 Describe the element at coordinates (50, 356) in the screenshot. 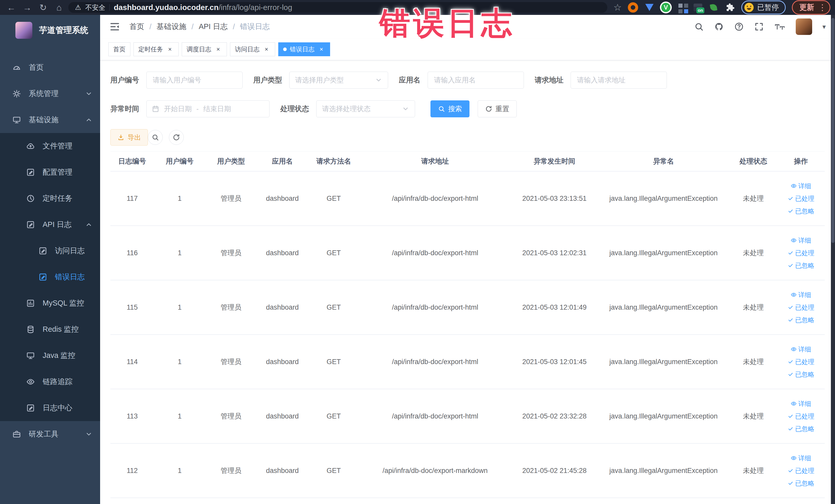

I see `sidebar-item-Java 监控: Java 监控` at that location.